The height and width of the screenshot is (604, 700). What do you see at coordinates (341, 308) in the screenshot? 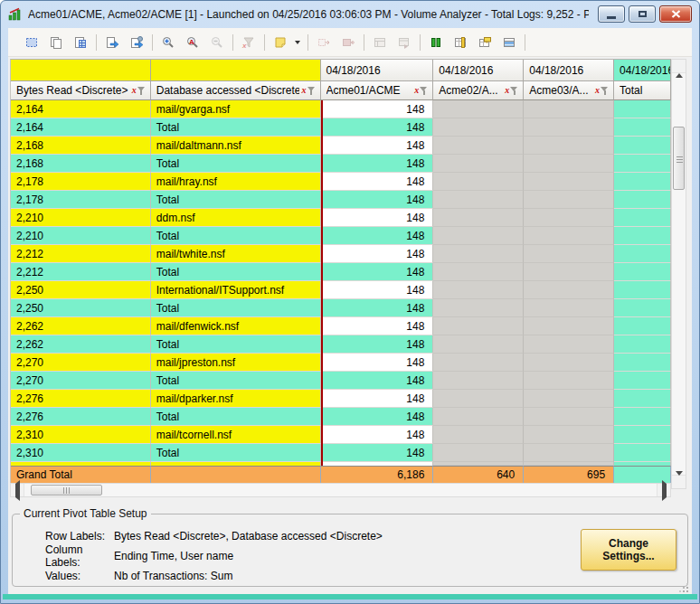
I see `table-row: 2,250Total148` at bounding box center [341, 308].